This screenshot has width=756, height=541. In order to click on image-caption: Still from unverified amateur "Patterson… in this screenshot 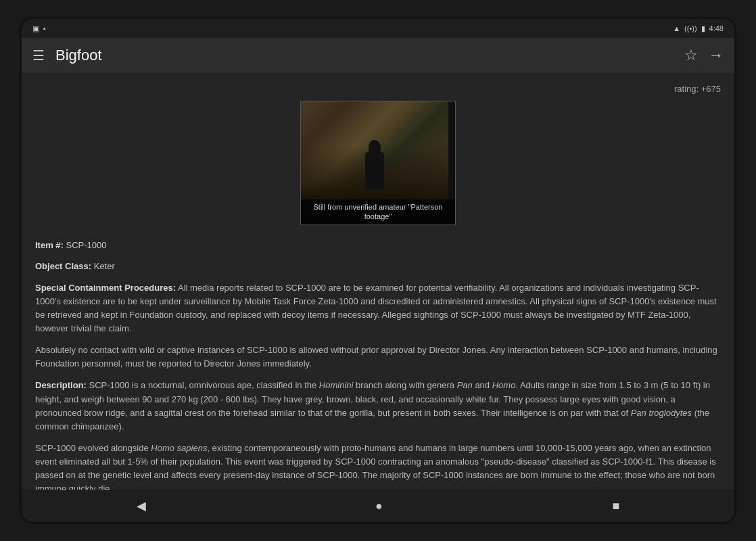, I will do `click(378, 212)`.